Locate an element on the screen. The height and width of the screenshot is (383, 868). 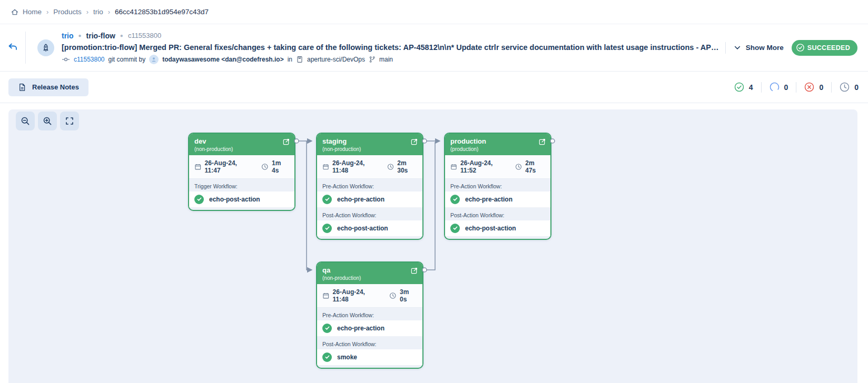
chevron-down-icon is located at coordinates (737, 48).